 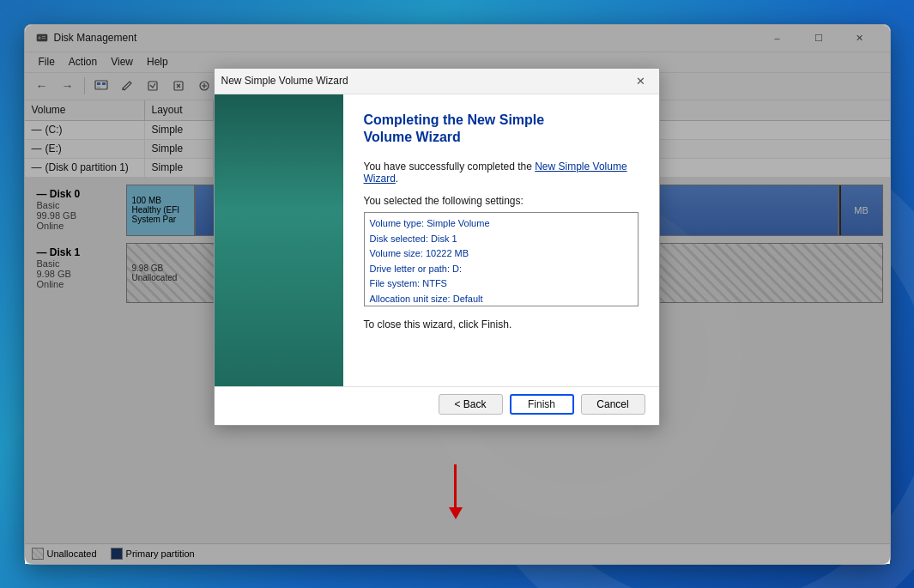 What do you see at coordinates (456, 513) in the screenshot?
I see `arrow-head` at bounding box center [456, 513].